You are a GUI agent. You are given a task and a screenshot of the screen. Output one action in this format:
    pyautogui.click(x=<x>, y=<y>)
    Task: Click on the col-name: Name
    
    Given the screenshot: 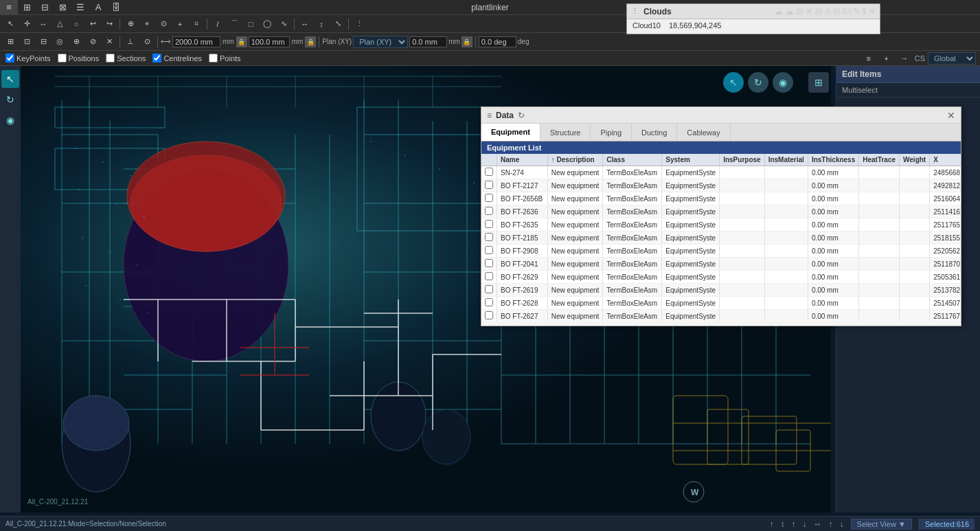 What is the action you would take?
    pyautogui.click(x=523, y=160)
    